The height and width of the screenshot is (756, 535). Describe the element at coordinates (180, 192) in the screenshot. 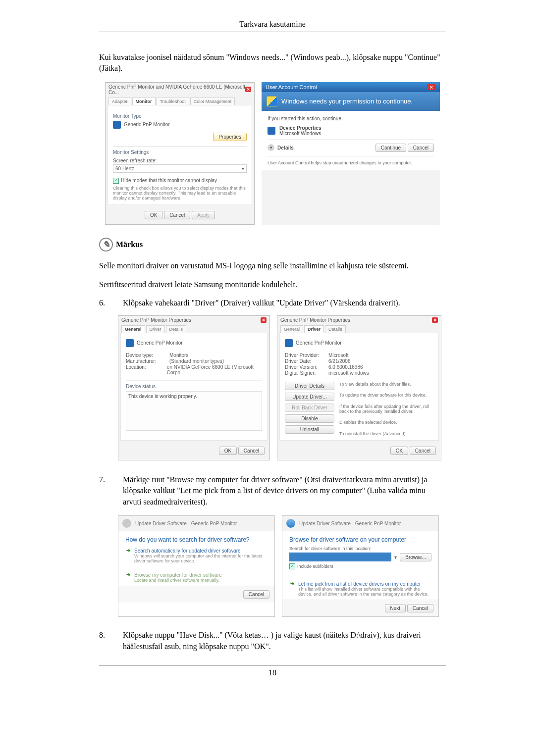

I see `hide-modes-help: Clearing this check box allows you to se…` at that location.